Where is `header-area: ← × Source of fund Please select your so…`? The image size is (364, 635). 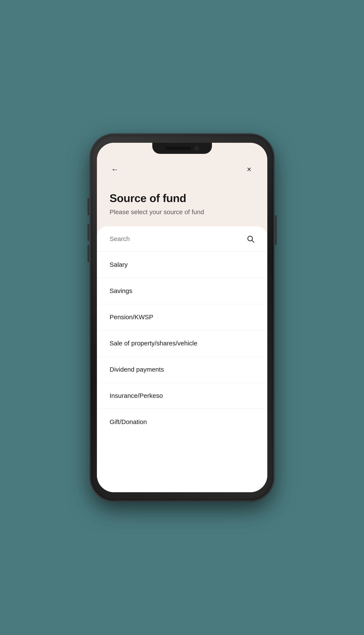 header-area: ← × Source of fund Please select your so… is located at coordinates (182, 185).